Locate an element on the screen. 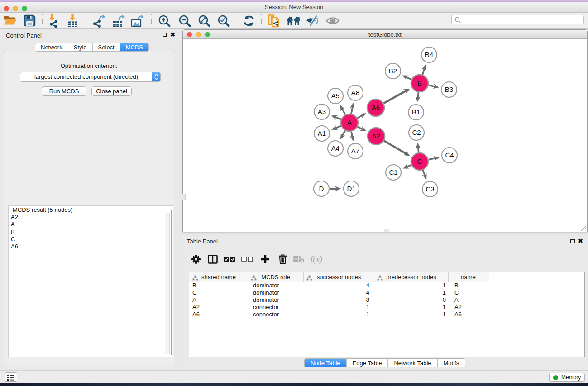  tab-select: Select is located at coordinates (107, 47).